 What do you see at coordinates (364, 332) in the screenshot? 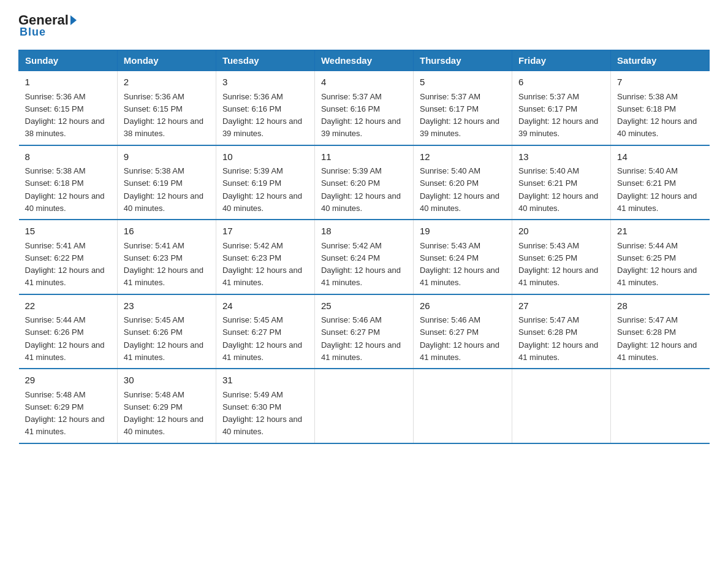
I see `calendar-week-row: 22Sunrise: 5:44 AMSunset: 6:26 PMDayligh…` at bounding box center [364, 332].